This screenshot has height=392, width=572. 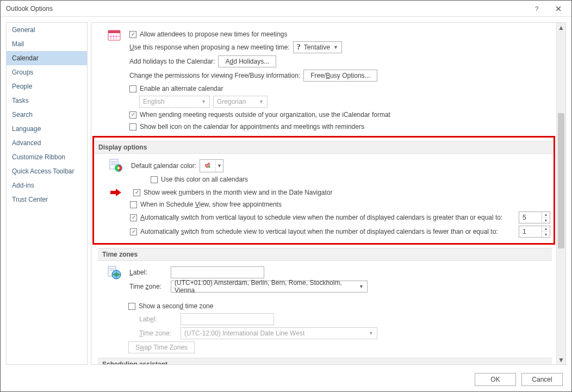 What do you see at coordinates (133, 115) in the screenshot?
I see `icalendar-checkbox` at bounding box center [133, 115].